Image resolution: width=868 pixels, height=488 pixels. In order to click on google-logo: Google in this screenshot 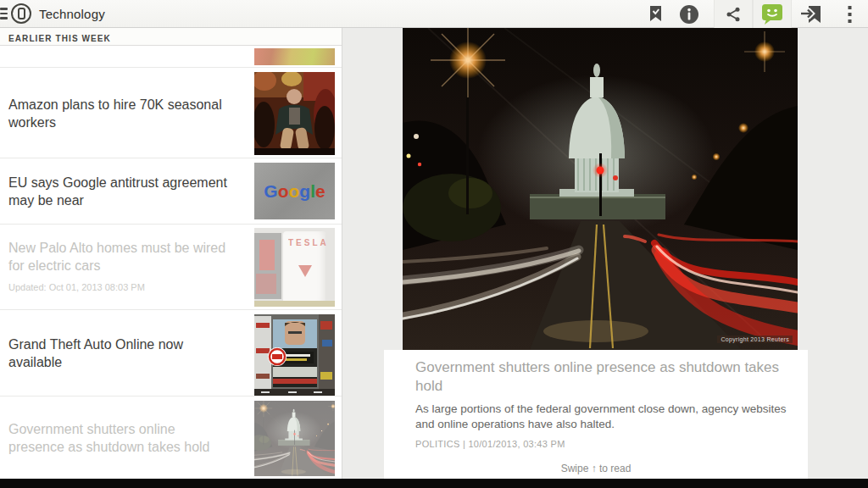, I will do `click(294, 191)`.